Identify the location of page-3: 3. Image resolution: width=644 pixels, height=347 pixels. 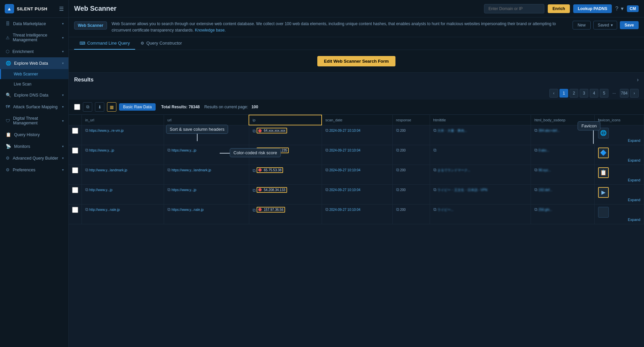
(584, 93).